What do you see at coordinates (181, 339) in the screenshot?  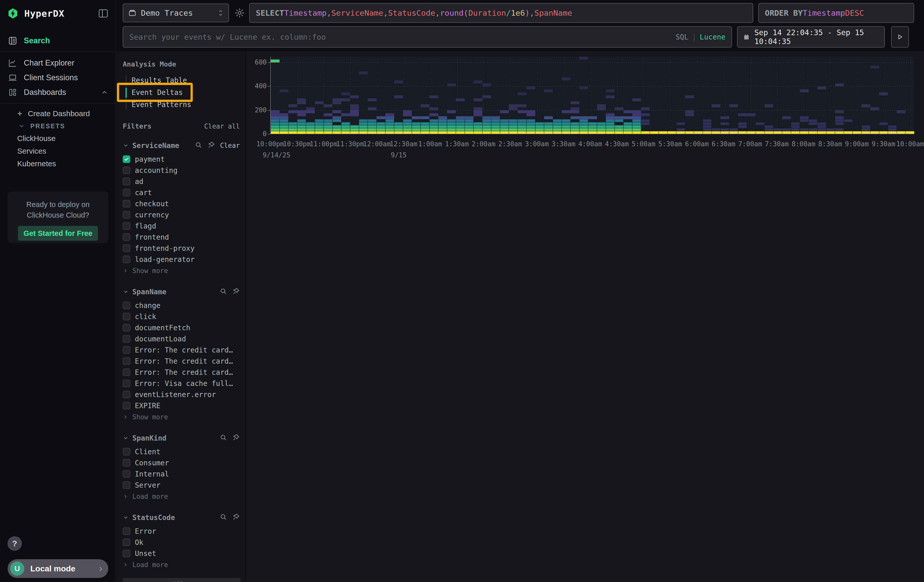 I see `filter-option-documentload: documentLoad` at bounding box center [181, 339].